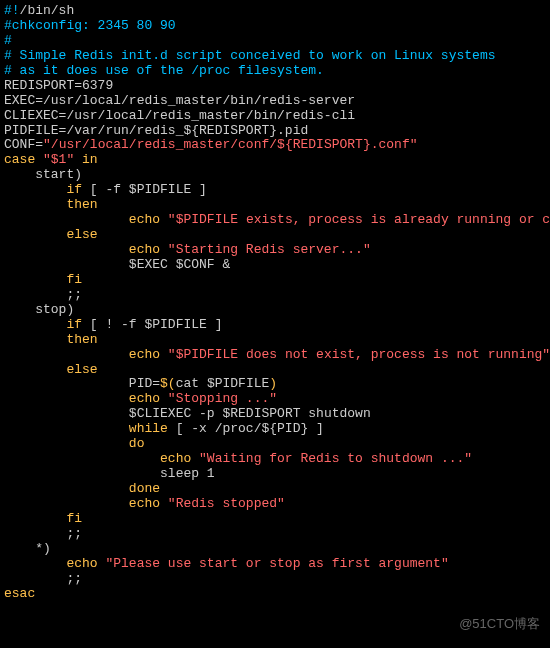 The height and width of the screenshot is (648, 550). I want to click on code-line: esac, so click(275, 594).